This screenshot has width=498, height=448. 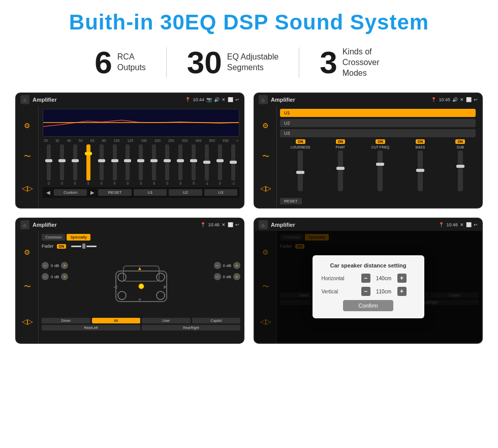 What do you see at coordinates (66, 320) in the screenshot?
I see `btn-driver: Driver` at bounding box center [66, 320].